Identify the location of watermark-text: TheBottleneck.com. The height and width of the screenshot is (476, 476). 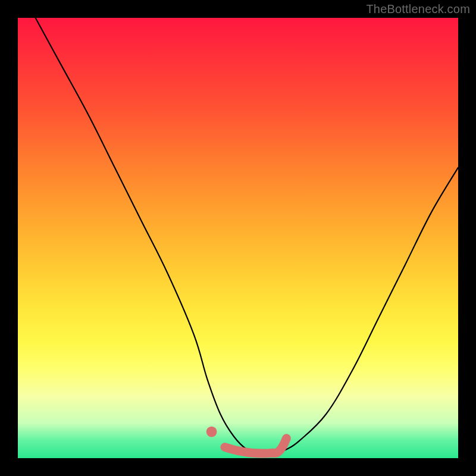
(418, 10).